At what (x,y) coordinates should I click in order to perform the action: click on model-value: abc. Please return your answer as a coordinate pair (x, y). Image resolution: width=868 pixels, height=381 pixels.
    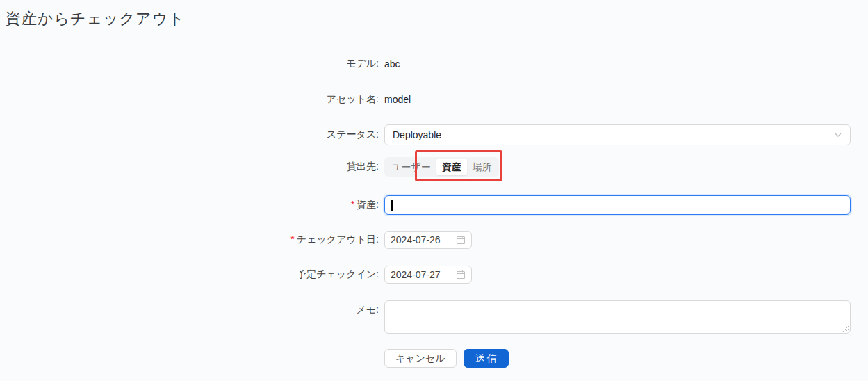
    Looking at the image, I should click on (392, 64).